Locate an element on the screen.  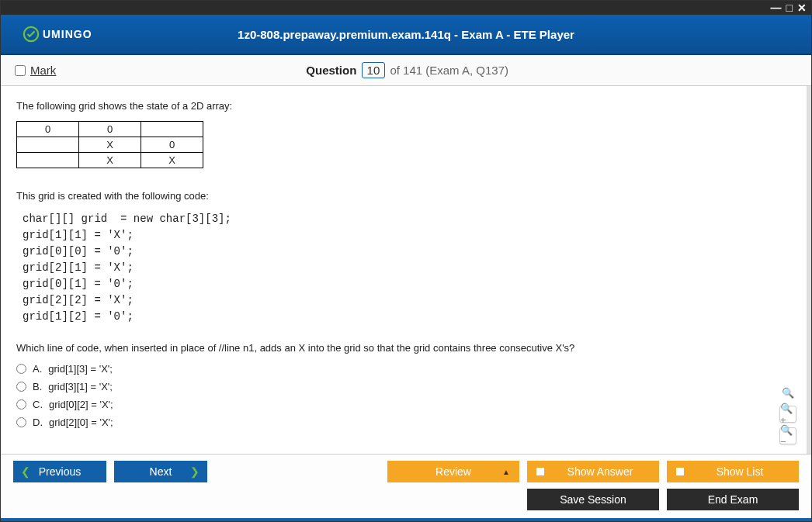
prompt-2: This grid is created with the following … is located at coordinates (404, 195).